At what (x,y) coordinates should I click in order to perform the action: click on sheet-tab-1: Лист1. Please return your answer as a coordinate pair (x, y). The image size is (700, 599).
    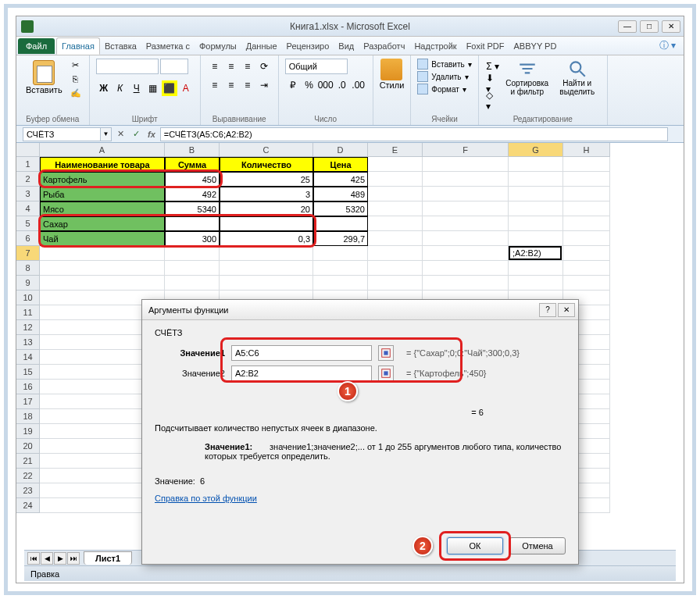
    Looking at the image, I should click on (108, 558).